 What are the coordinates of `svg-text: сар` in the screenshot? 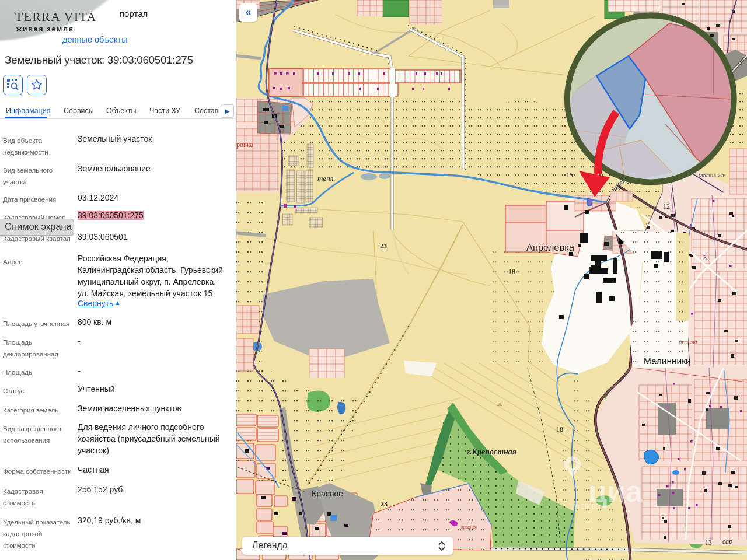 It's located at (727, 541).